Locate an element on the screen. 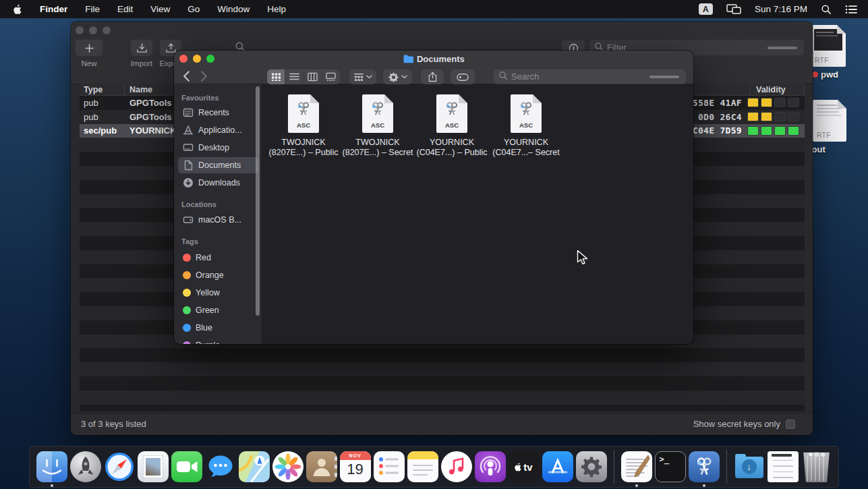  dock-messages-icon is located at coordinates (221, 467).